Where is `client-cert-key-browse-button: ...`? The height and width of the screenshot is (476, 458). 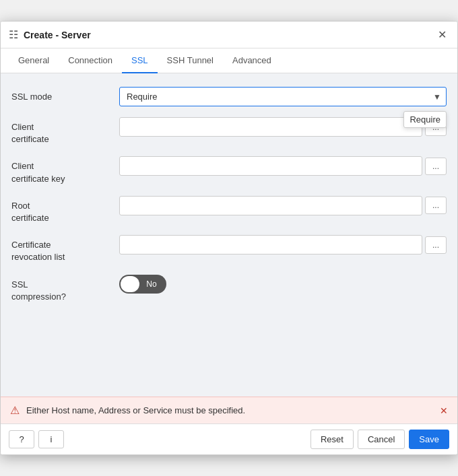
client-cert-key-browse-button: ... is located at coordinates (436, 166).